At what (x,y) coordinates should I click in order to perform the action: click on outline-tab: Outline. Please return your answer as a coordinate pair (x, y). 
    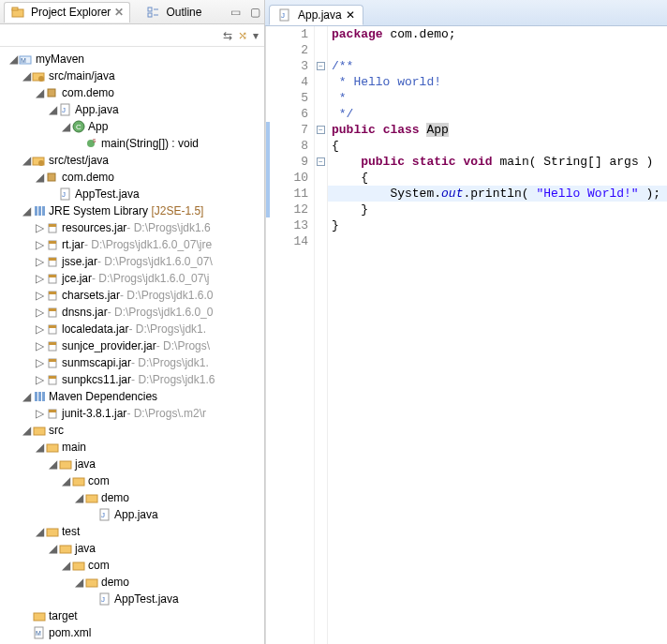
    Looking at the image, I should click on (173, 12).